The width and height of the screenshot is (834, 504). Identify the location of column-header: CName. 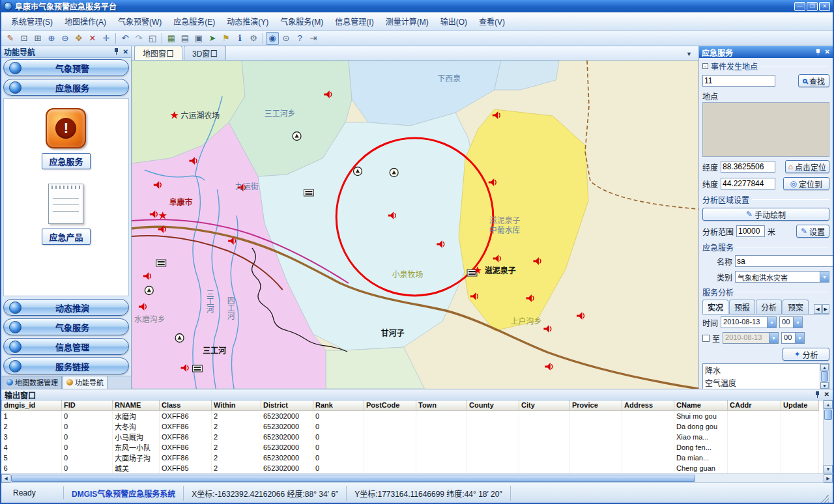
(701, 405).